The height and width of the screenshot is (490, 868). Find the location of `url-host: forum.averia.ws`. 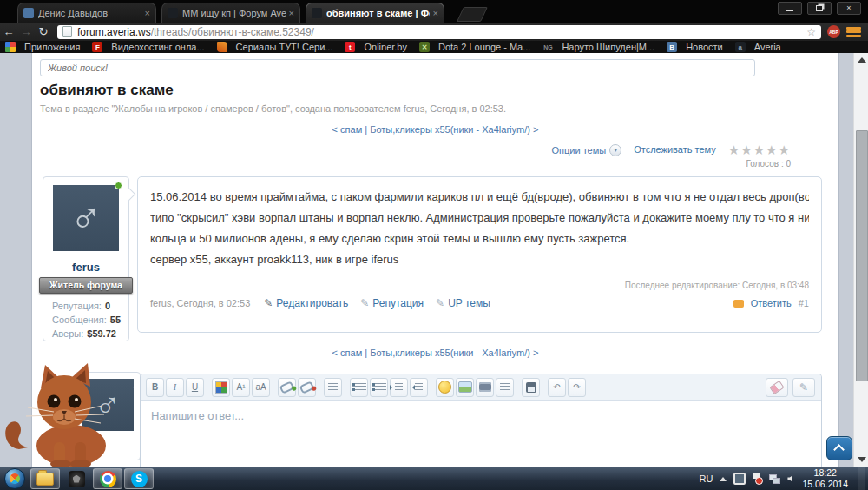

url-host: forum.averia.ws is located at coordinates (115, 32).